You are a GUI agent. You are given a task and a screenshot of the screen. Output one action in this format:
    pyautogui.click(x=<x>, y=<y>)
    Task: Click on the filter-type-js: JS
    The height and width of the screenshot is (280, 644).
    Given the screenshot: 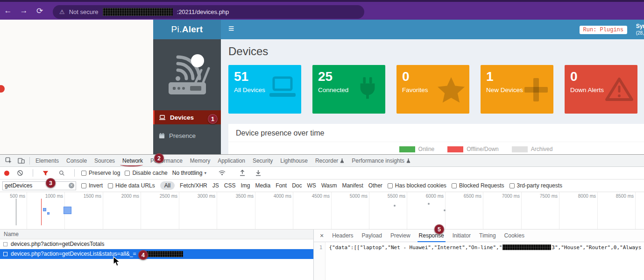 What is the action you would take?
    pyautogui.click(x=216, y=186)
    